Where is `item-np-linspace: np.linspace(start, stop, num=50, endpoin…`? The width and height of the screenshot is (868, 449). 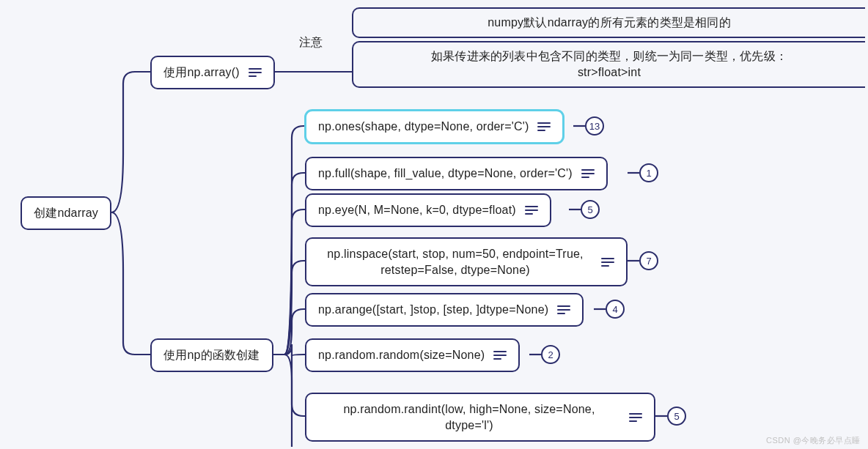
item-np-linspace: np.linspace(start, stop, num=50, endpoin… is located at coordinates (466, 262).